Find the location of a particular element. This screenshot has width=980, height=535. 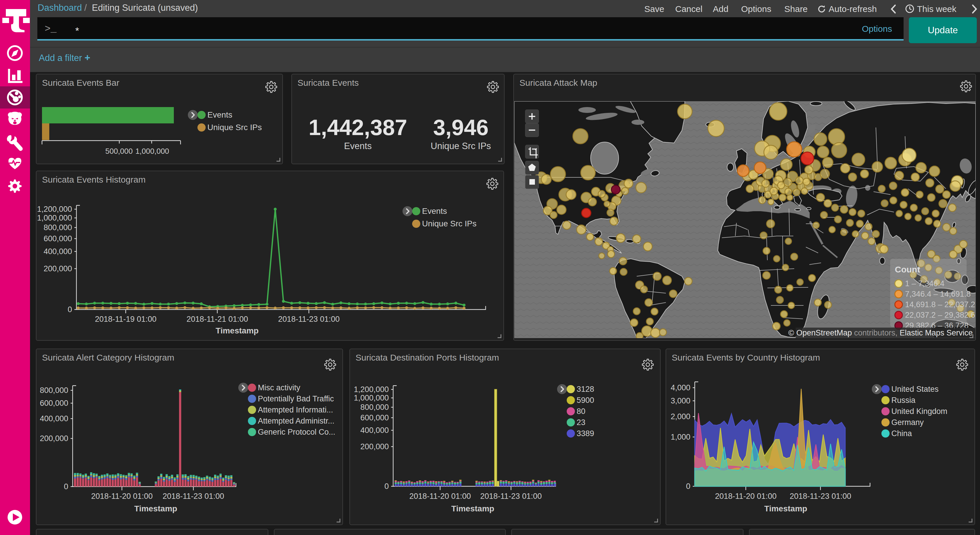

svg-text: Germany is located at coordinates (908, 422).